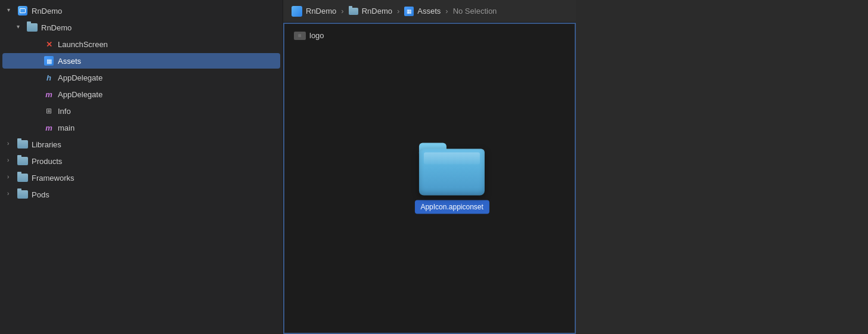 Image resolution: width=868 pixels, height=334 pixels. I want to click on sidebar-item-launchscreen: ✕ LaunchScreen, so click(141, 44).